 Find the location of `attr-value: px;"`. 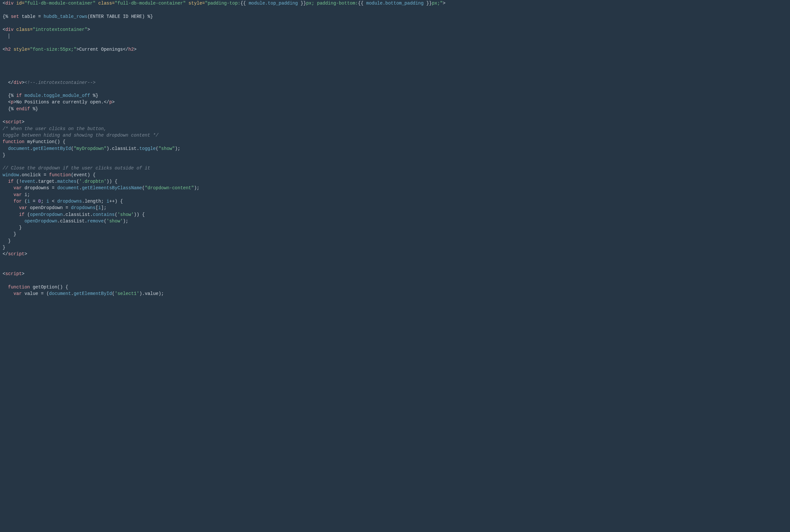

attr-value: px;" is located at coordinates (437, 3).